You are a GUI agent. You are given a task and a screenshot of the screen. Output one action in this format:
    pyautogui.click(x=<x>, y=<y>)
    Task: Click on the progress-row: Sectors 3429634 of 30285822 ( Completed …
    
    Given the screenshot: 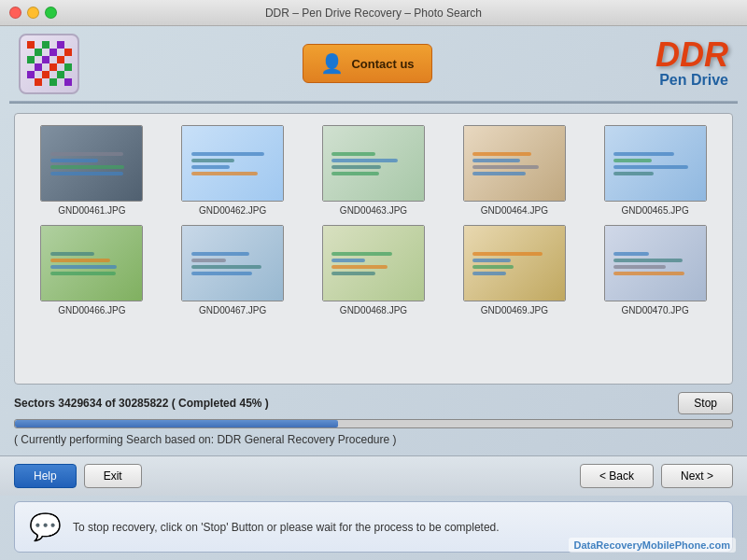 What is the action you would take?
    pyautogui.click(x=374, y=403)
    